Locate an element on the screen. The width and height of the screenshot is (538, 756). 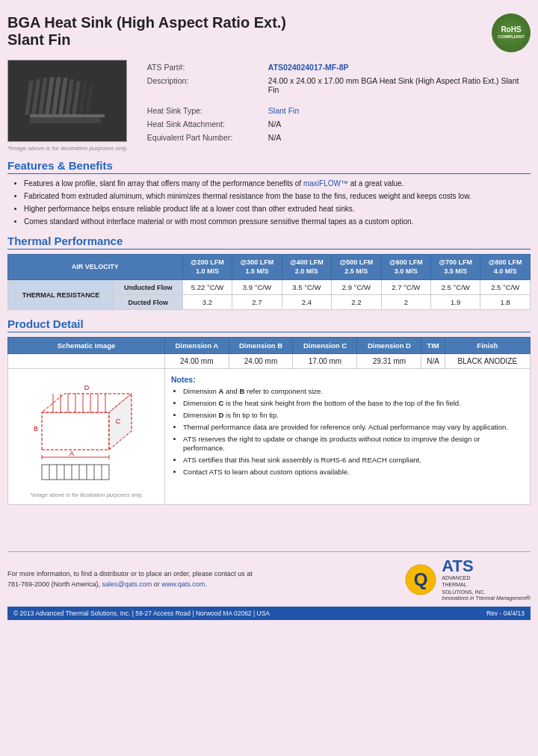
title-line2: Slant Fin is located at coordinates (146, 40).